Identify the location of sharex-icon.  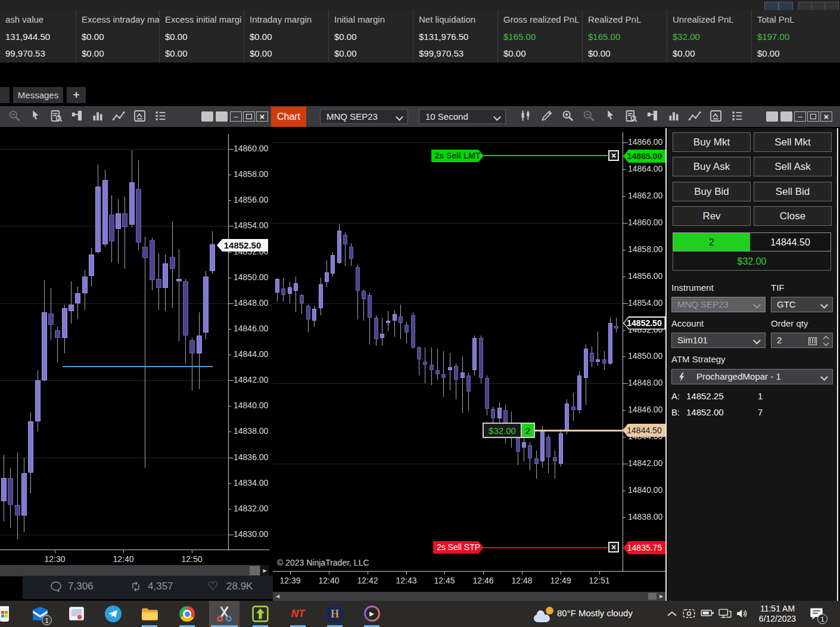
(260, 614).